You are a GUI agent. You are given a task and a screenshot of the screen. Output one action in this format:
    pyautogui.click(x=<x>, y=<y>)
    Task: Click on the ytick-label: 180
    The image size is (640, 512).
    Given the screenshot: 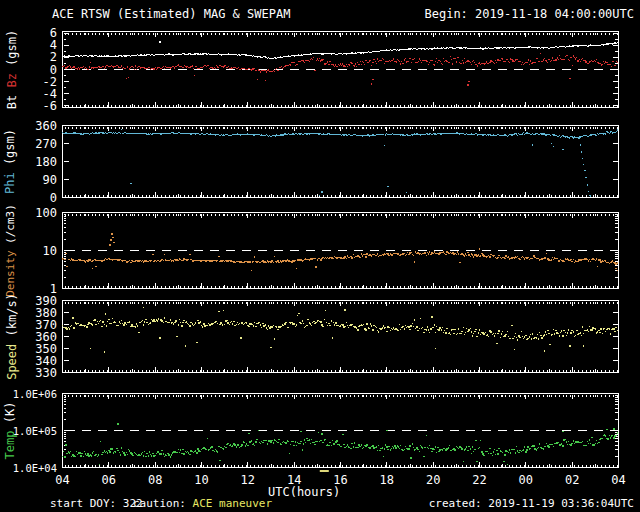 What is the action you would take?
    pyautogui.click(x=46, y=162)
    